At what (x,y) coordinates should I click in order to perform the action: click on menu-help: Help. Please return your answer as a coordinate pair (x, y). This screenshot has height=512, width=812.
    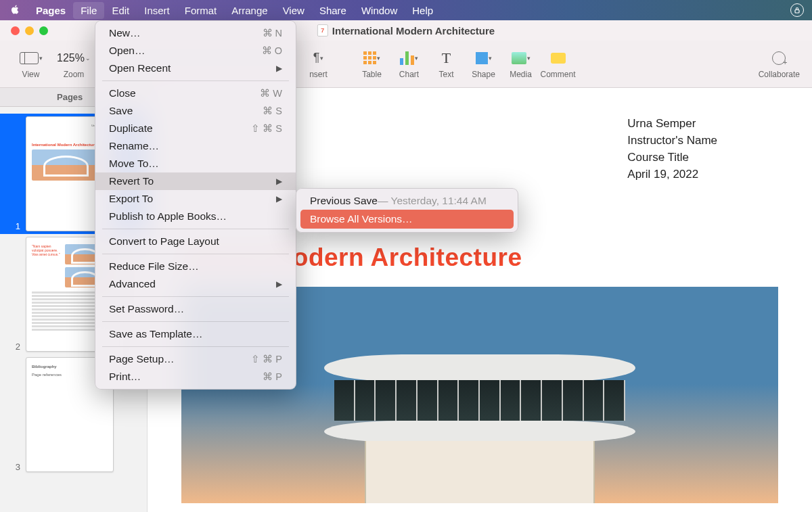
    Looking at the image, I should click on (422, 11).